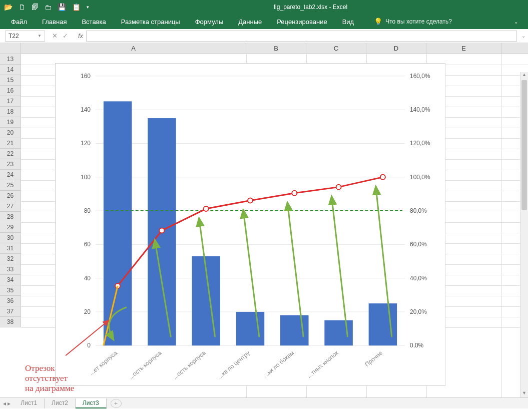 The height and width of the screenshot is (420, 528). Describe the element at coordinates (264, 7) in the screenshot. I see `title-bar: 📂 🗋 🗐 🗀 💾 📋 ▾ fig_pareto_tab2.xlsx - Exc…` at that location.